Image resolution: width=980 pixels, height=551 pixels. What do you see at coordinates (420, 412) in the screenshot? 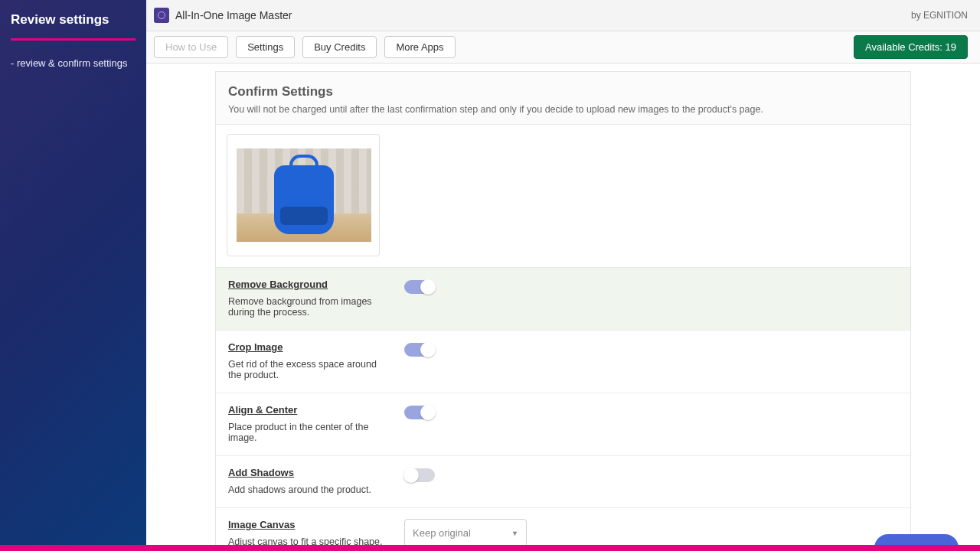
I see `toggle-align-center` at bounding box center [420, 412].